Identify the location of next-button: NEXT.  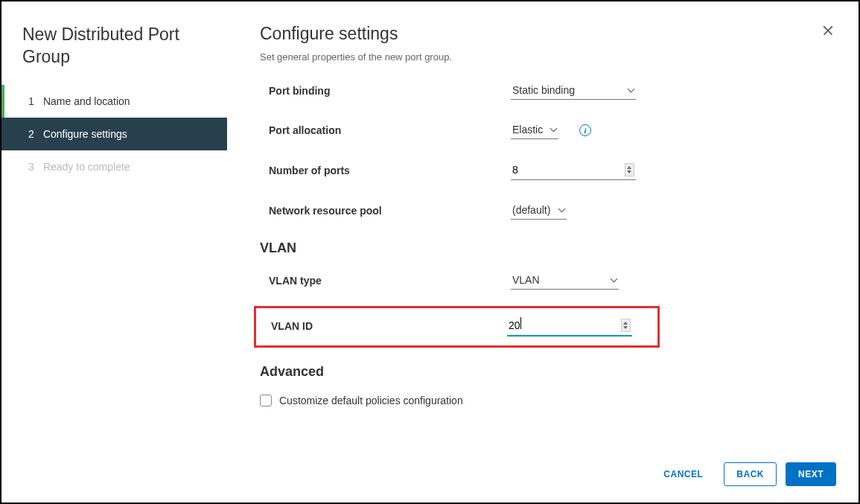
(811, 474).